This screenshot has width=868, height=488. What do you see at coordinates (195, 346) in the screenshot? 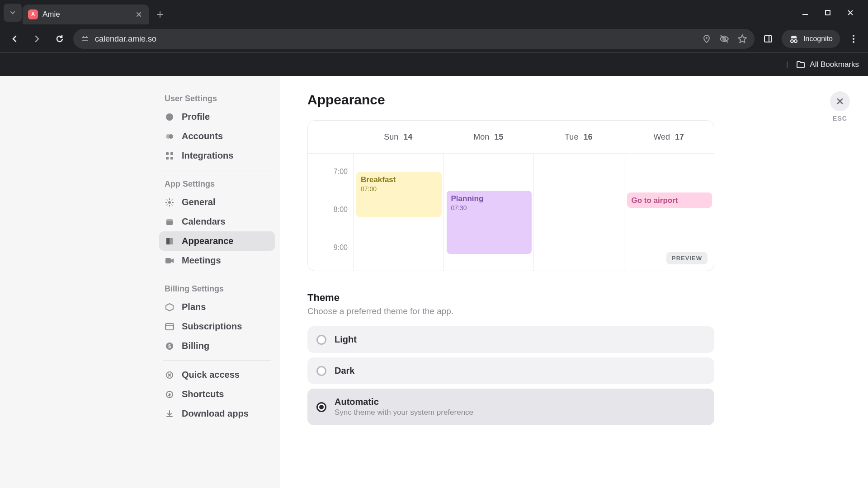
I see `sidebar-item-label: Billing` at bounding box center [195, 346].